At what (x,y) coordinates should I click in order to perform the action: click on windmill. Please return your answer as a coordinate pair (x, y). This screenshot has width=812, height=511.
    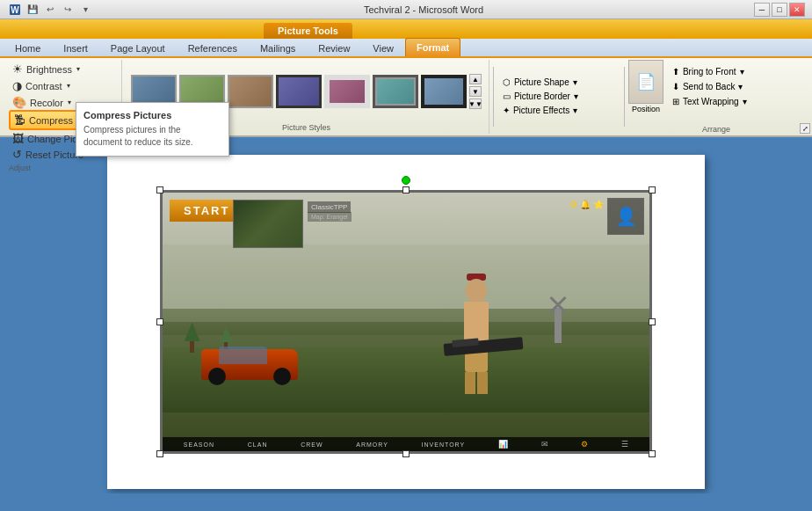
    Looking at the image, I should click on (558, 325).